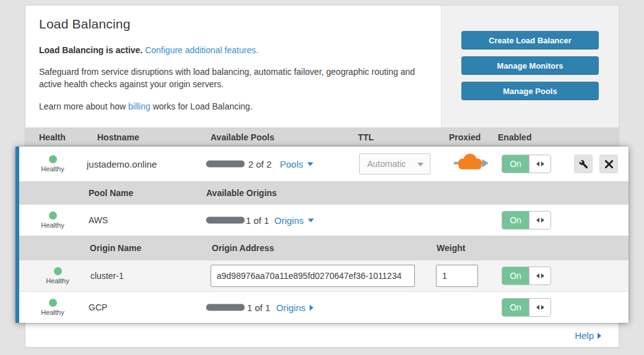 This screenshot has height=355, width=644. Describe the element at coordinates (471, 164) in the screenshot. I see `proxied-cloud-icon` at that location.